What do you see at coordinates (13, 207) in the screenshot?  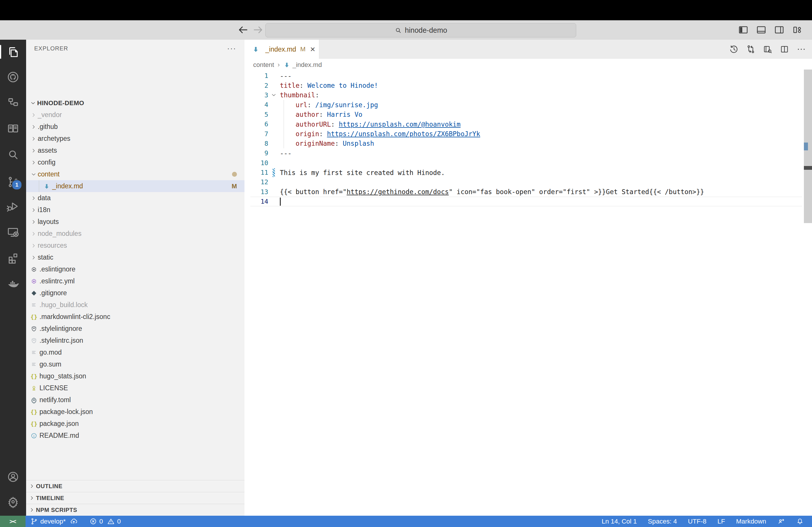 I see `activity-run-and-debug` at bounding box center [13, 207].